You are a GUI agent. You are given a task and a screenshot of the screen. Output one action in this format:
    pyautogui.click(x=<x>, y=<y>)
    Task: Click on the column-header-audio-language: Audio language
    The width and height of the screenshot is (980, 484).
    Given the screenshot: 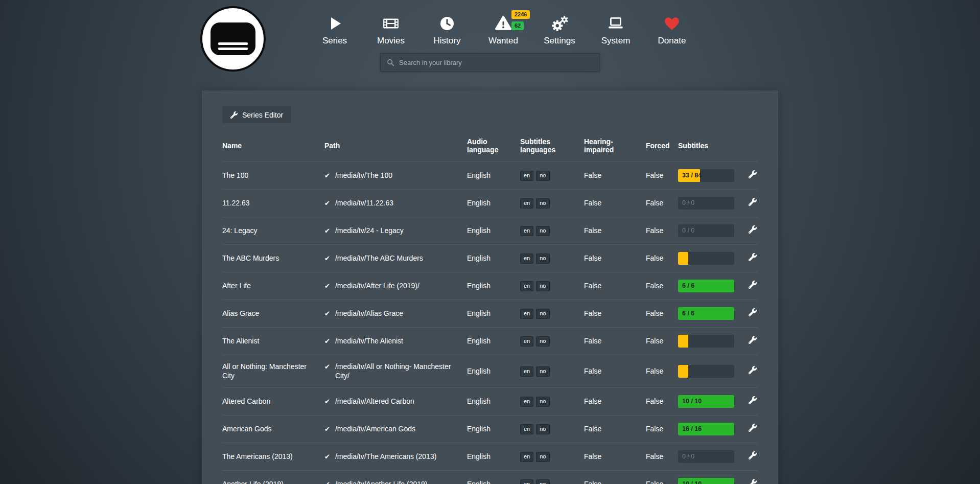 What is the action you would take?
    pyautogui.click(x=483, y=146)
    